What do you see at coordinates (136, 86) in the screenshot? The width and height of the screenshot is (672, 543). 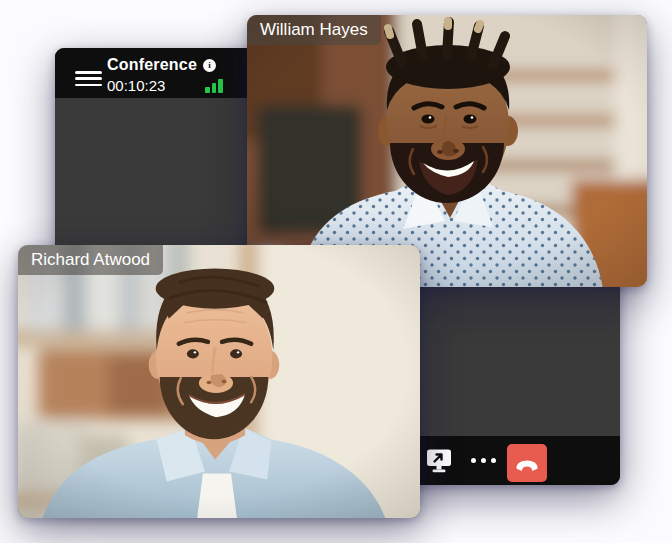 I see `call-timer: 00:10:23` at bounding box center [136, 86].